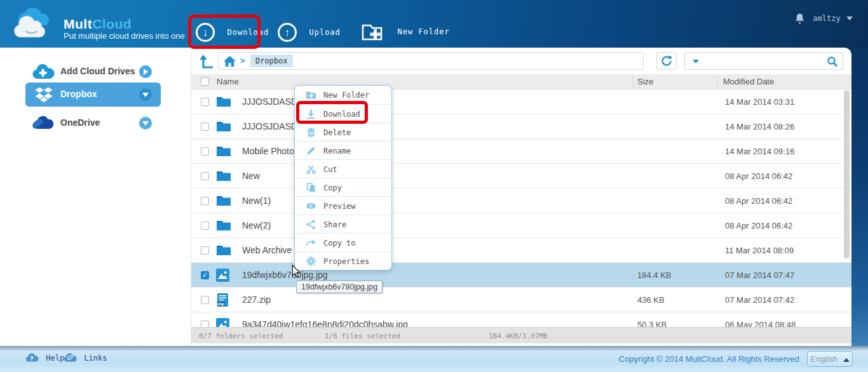 The width and height of the screenshot is (868, 372). What do you see at coordinates (93, 123) in the screenshot?
I see `sidebar-item-onedrive: OneDrive` at bounding box center [93, 123].